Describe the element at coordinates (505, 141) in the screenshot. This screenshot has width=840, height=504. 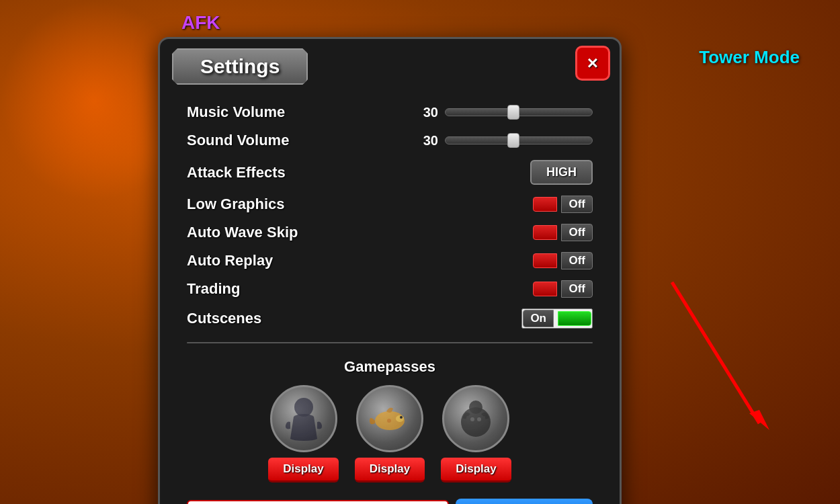
I see `sound-volume-control: 30` at that location.